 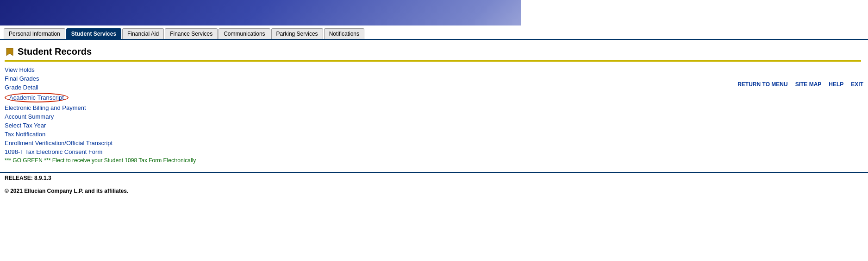 What do you see at coordinates (55, 52) in the screenshot?
I see `page-title: Student Records` at bounding box center [55, 52].